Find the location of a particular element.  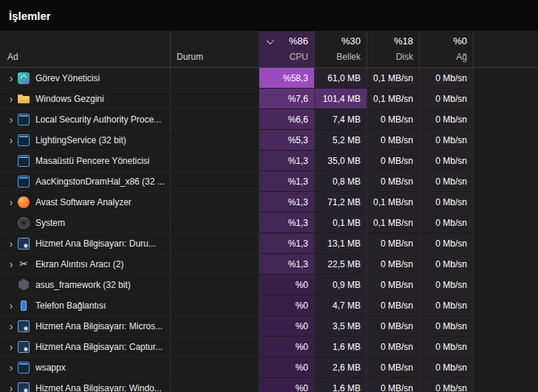

table-row: › Avast Software Analyzer %1,3 71,2 MB 0… is located at coordinates (269, 202).